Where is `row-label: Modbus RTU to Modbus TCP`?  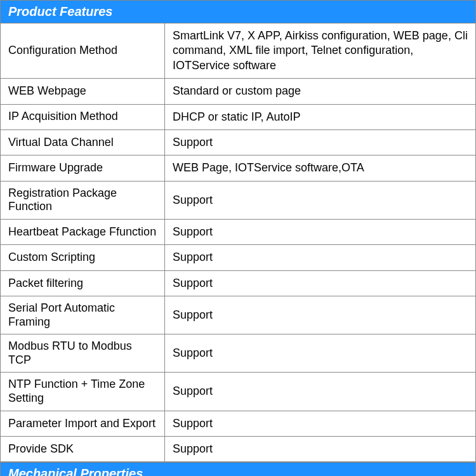
row-label: Modbus RTU to Modbus TCP is located at coordinates (83, 354).